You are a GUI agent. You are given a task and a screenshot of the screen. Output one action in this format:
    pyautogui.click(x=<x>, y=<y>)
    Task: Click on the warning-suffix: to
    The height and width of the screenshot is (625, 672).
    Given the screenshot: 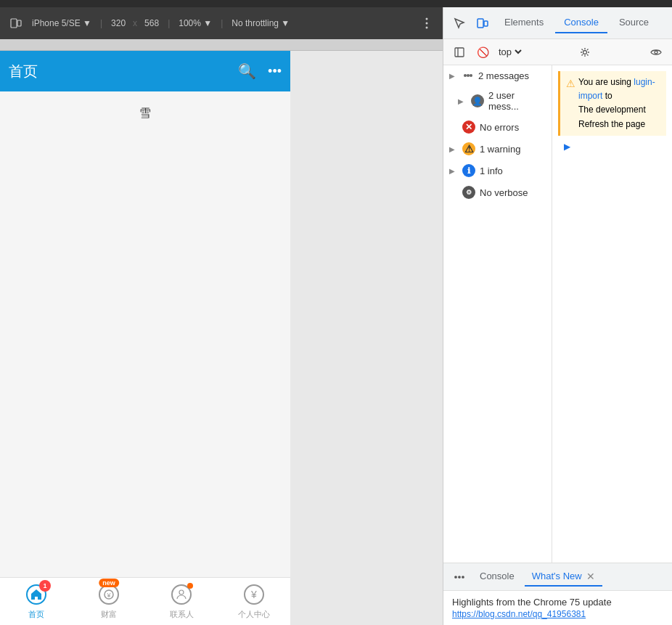 What is the action you would take?
    pyautogui.click(x=609, y=96)
    